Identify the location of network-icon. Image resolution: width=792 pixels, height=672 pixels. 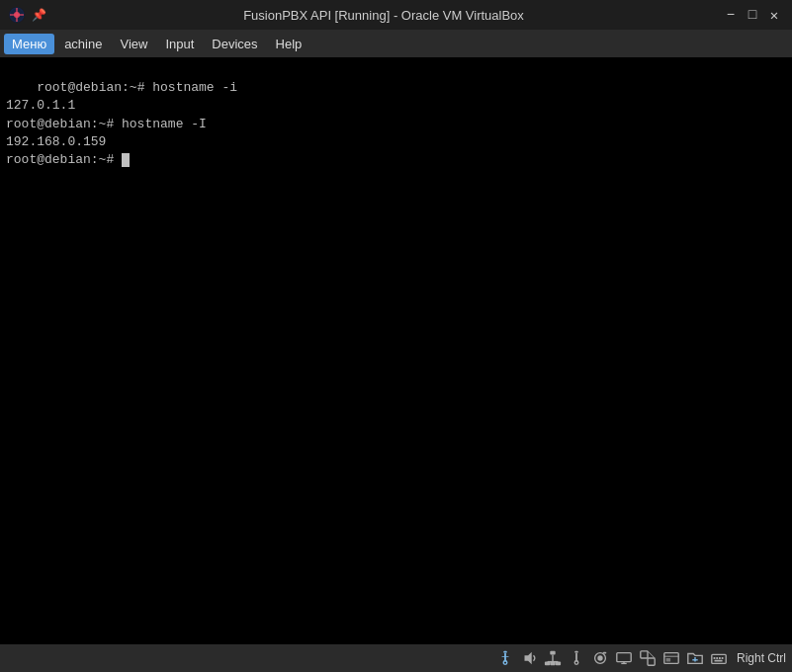
(553, 658).